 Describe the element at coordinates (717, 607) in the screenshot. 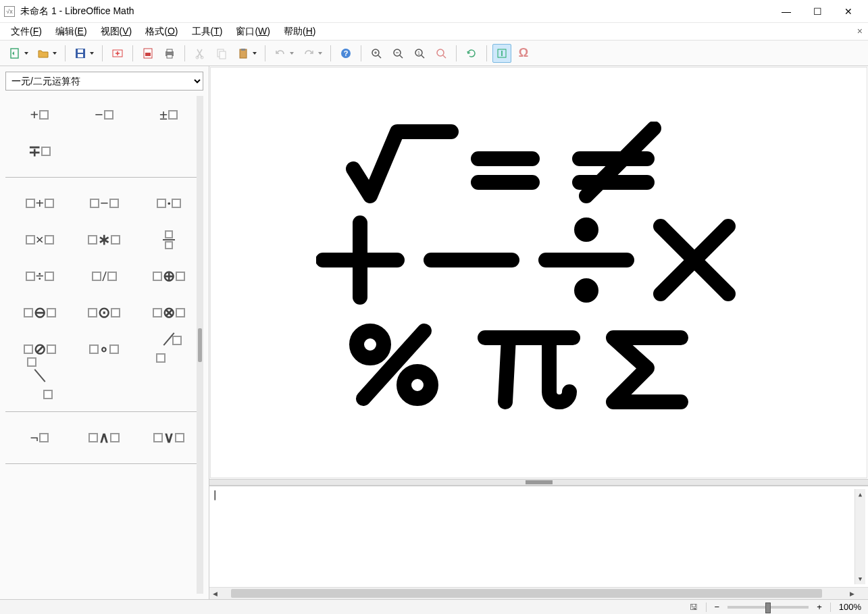

I see `zoom-minus: −` at that location.